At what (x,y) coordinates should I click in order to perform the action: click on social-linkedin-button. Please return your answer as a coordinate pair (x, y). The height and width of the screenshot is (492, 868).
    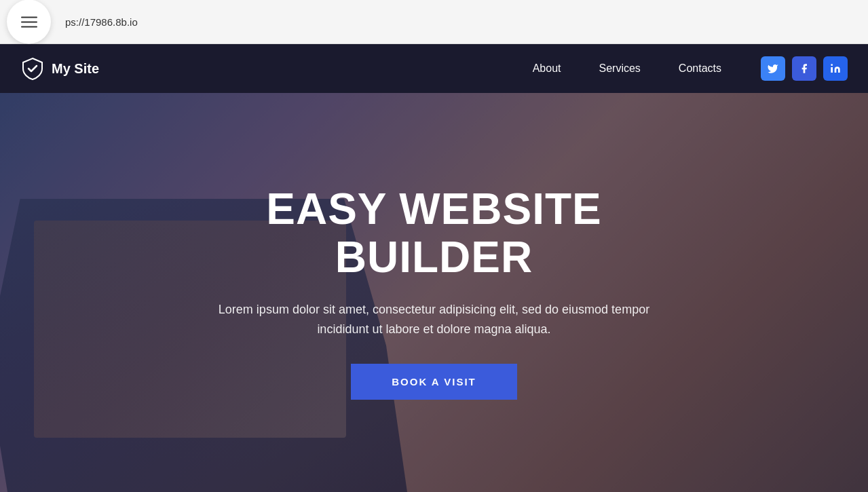
    Looking at the image, I should click on (835, 69).